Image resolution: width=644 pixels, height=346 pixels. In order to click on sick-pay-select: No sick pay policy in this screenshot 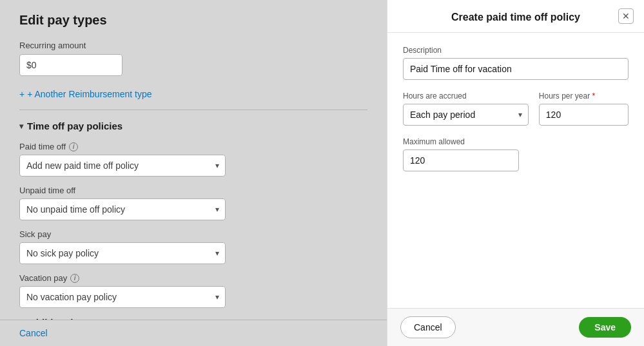, I will do `click(122, 253)`.